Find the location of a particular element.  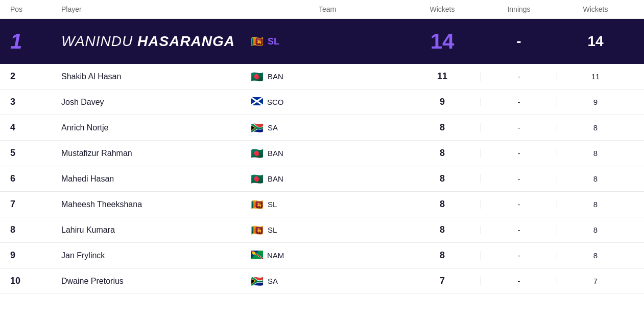

featured-last-wickets: 14 is located at coordinates (595, 41).